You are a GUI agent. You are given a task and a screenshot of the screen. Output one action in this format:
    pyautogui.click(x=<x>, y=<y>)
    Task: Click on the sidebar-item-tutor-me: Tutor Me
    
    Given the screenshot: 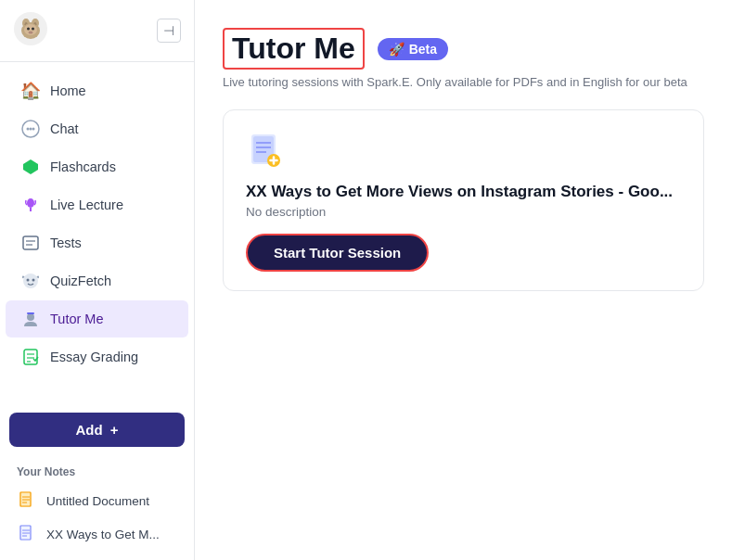 What is the action you would take?
    pyautogui.click(x=96, y=319)
    